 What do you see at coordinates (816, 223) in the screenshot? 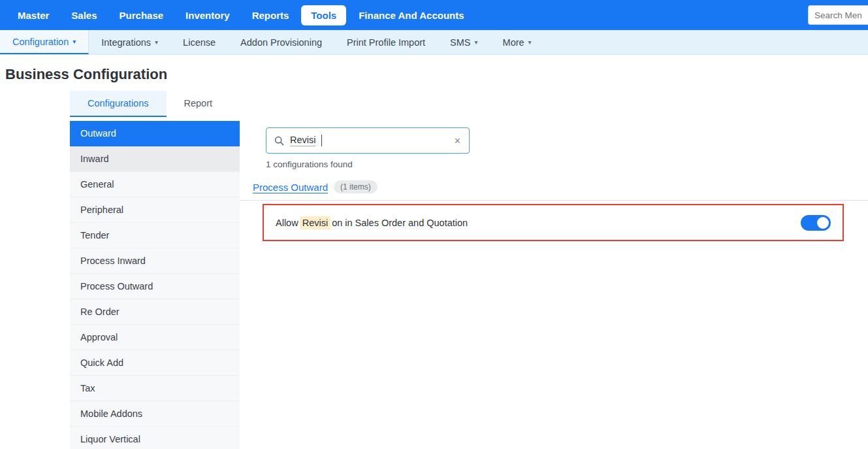
I see `setting-toggle-switch` at bounding box center [816, 223].